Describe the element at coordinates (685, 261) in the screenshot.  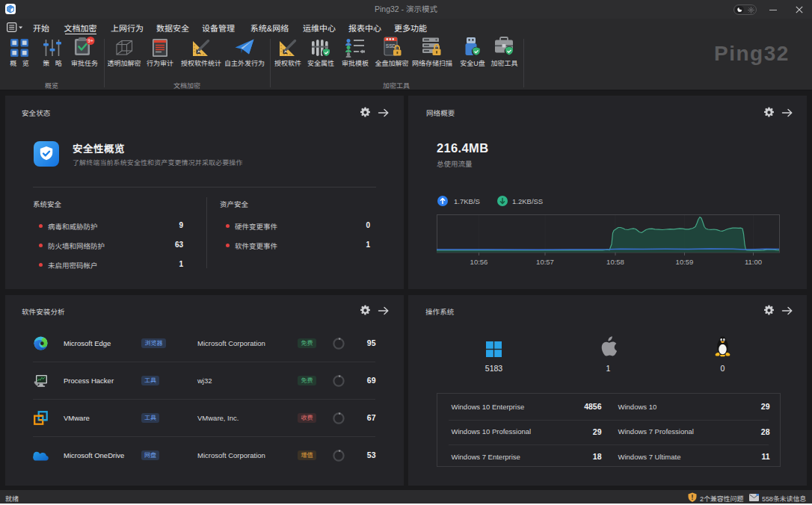
I see `svg-text: 10:59` at that location.